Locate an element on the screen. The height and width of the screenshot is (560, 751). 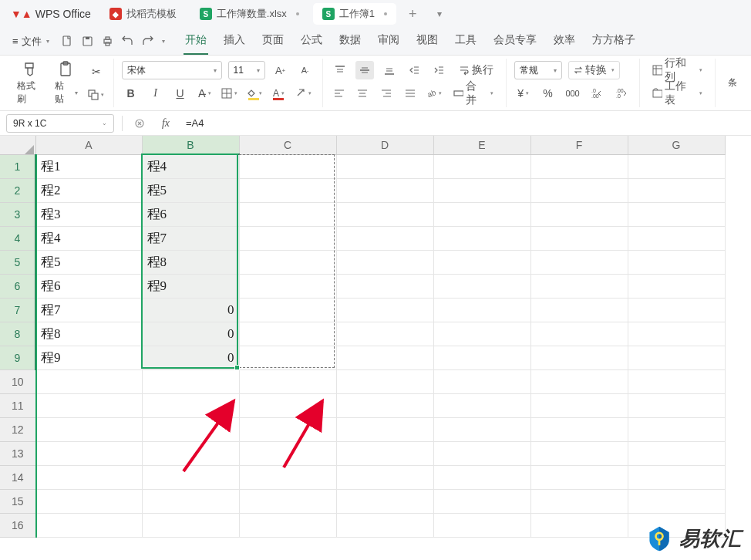
decrease-decimal-icon: .0.00 is located at coordinates (598, 93).